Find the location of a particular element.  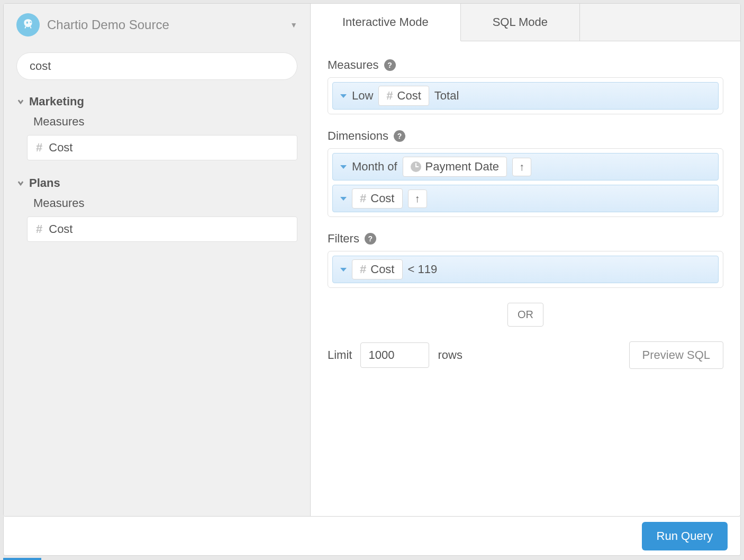

section-title: Filters is located at coordinates (343, 239).